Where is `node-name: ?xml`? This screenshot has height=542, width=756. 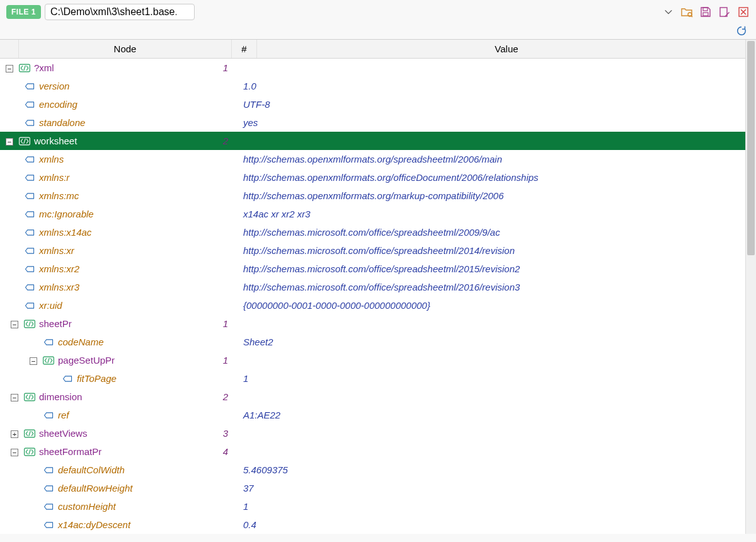 node-name: ?xml is located at coordinates (44, 68).